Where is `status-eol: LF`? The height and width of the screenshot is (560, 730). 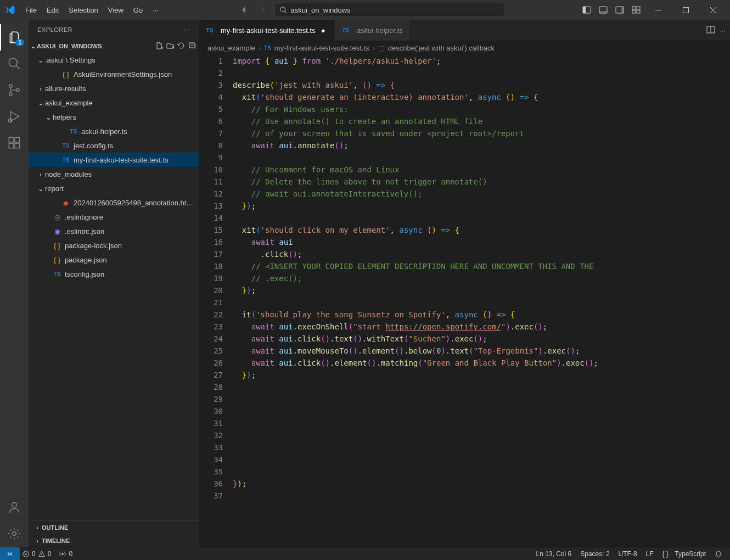 status-eol: LF is located at coordinates (650, 554).